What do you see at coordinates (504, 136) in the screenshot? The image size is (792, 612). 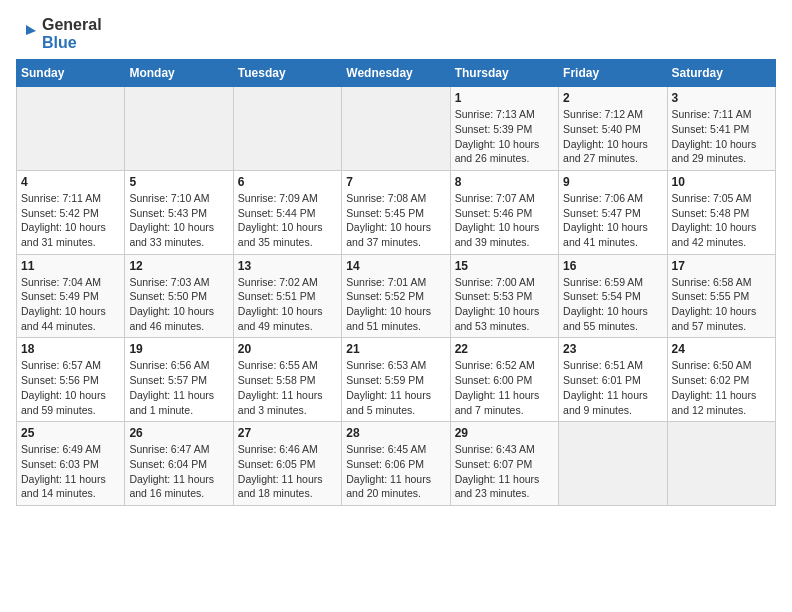 I see `day-info: Sunrise: 7:13 AMSunset: 5:39 PMDaylight:…` at bounding box center [504, 136].